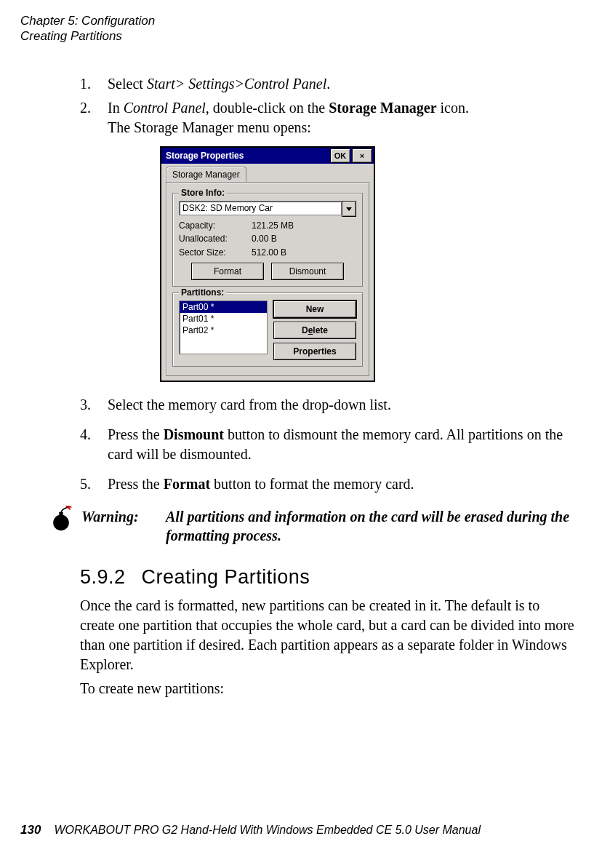 The image size is (602, 868). What do you see at coordinates (260, 208) in the screenshot?
I see `store-selected: DSK2: SD Memory Car` at bounding box center [260, 208].